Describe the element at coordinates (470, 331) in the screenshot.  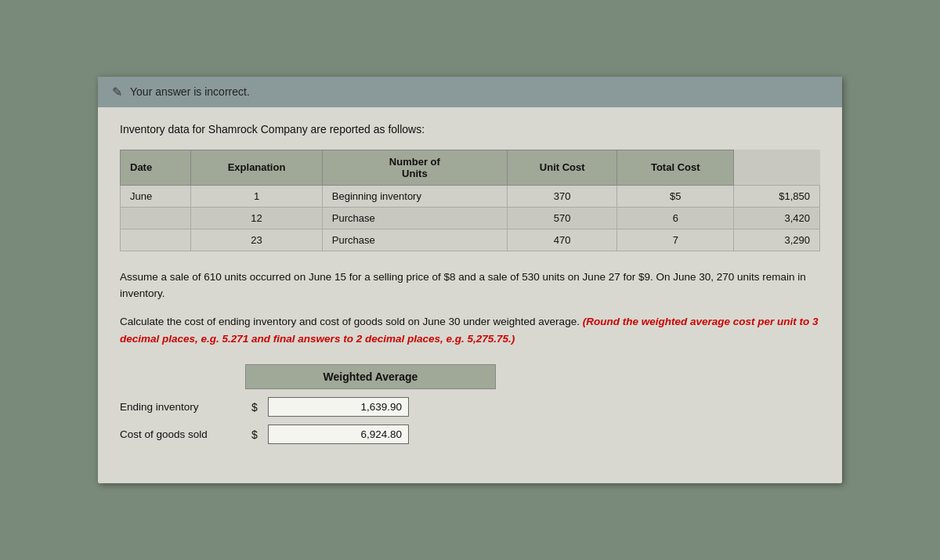
I see `instruction-text: Calculate the cost of ending inventory a…` at that location.